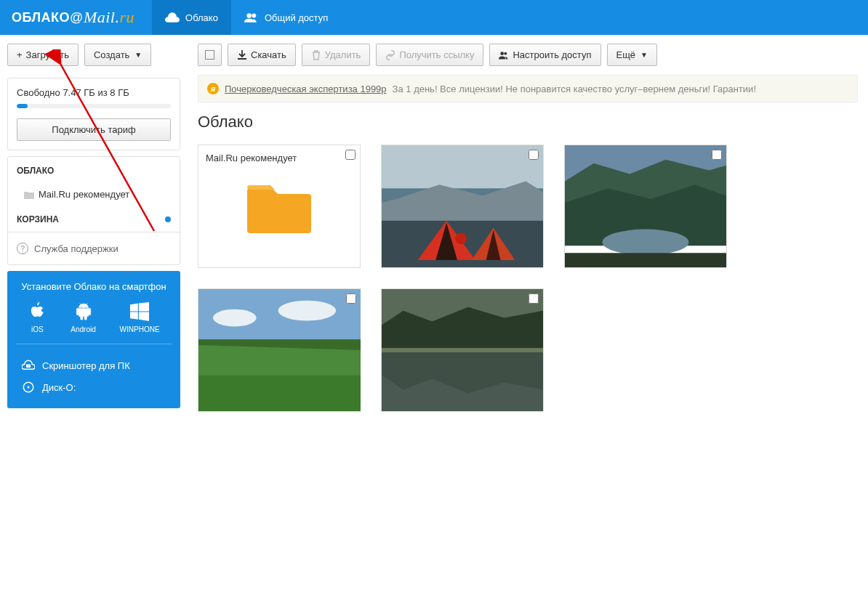  I want to click on platform-ios: iOS, so click(37, 318).